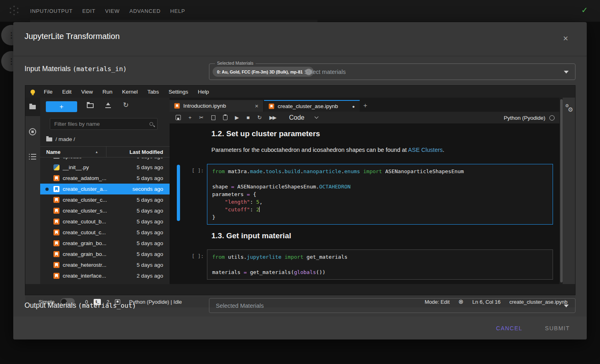  Describe the element at coordinates (108, 11) in the screenshot. I see `top-menu: INPUT/OUTPUTEDITVIEWADVANCEDHELP` at that location.